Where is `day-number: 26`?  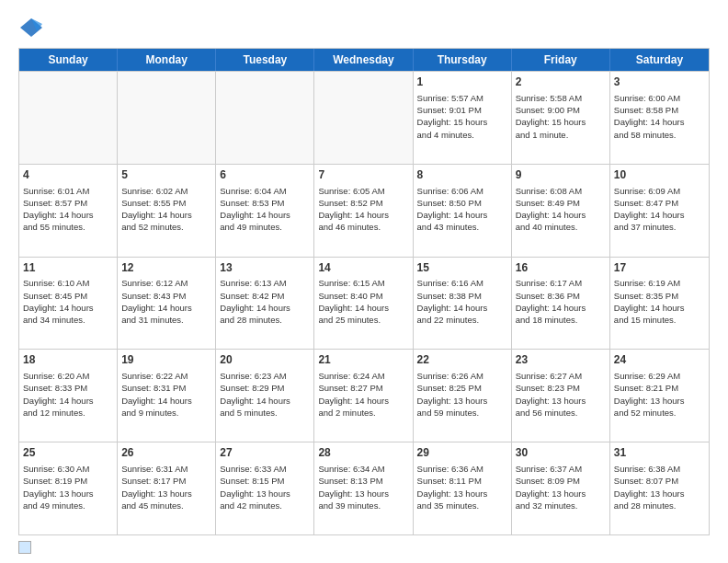
day-number: 26 is located at coordinates (166, 453).